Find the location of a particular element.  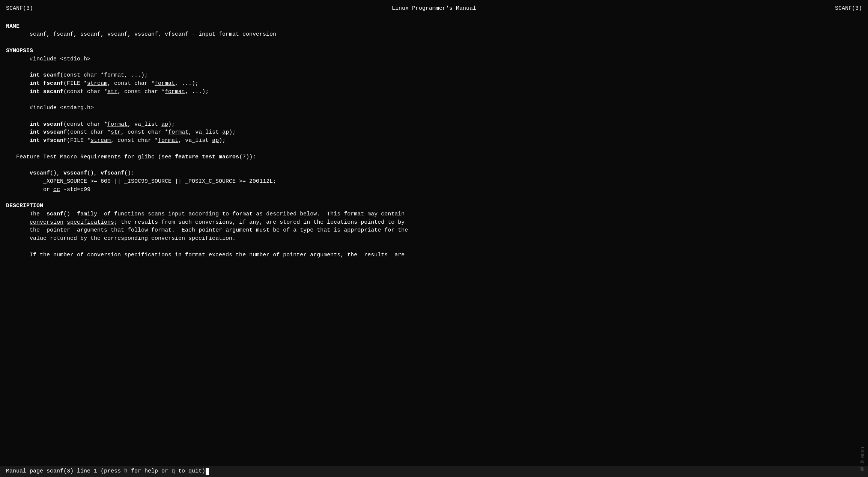

section-description-title: DESCRIPTION is located at coordinates (434, 206).